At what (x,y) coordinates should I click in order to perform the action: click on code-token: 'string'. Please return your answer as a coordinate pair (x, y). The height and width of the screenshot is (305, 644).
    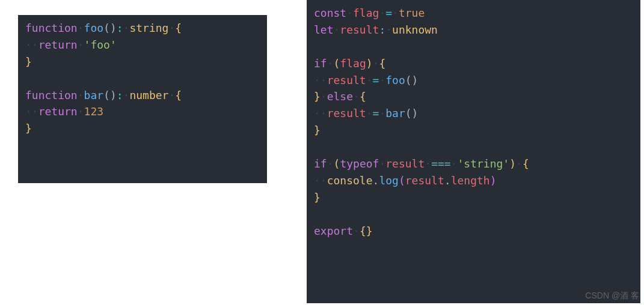
    Looking at the image, I should click on (483, 163).